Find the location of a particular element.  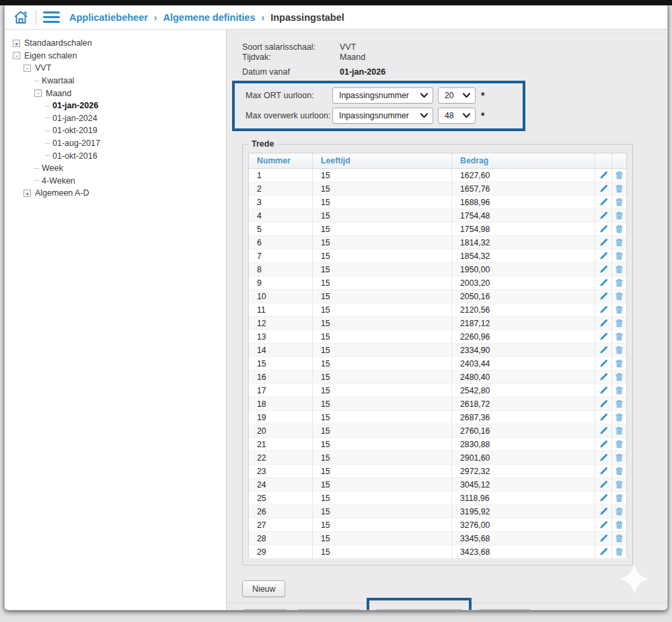

column-header-delete is located at coordinates (620, 161).